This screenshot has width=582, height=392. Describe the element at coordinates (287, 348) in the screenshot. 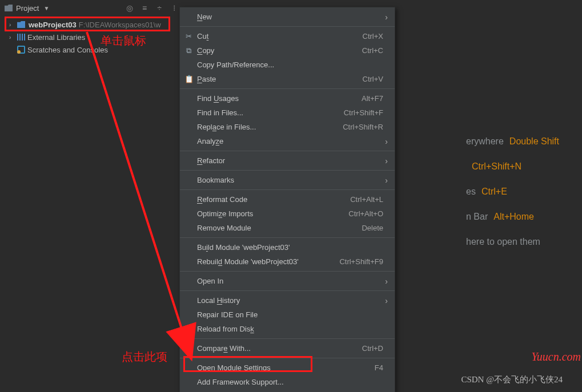

I see `menu-item: ⎌Compare With...Ctrl+D` at that location.